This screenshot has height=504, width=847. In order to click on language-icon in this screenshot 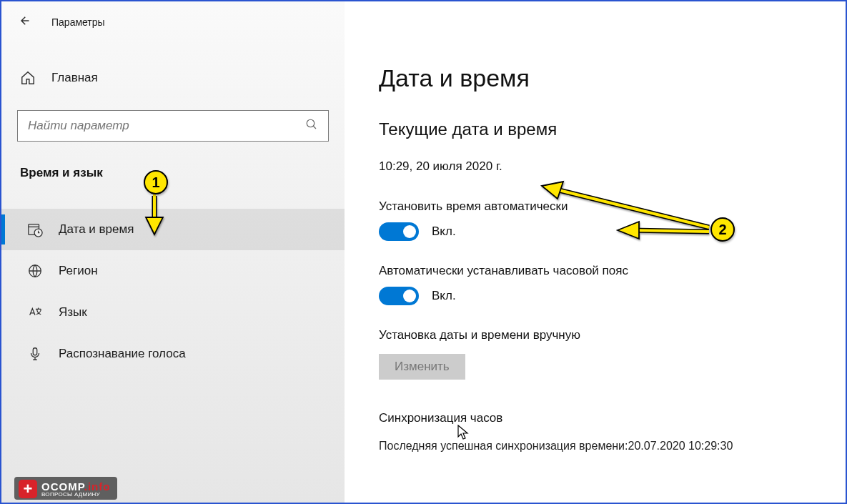, I will do `click(35, 312)`.